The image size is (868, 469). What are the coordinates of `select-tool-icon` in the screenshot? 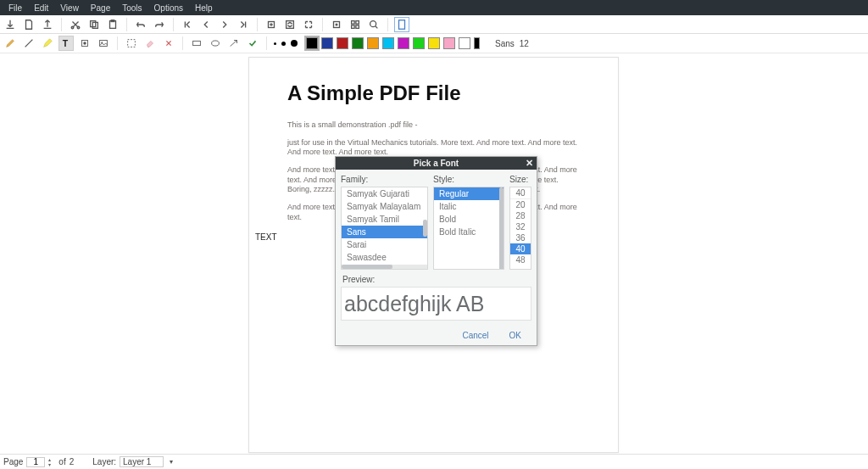 It's located at (131, 43).